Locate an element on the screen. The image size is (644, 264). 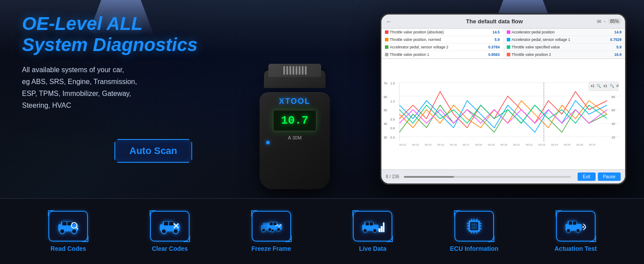
obd-device: XTOOL 10.7 A 30M is located at coordinates (295, 132).